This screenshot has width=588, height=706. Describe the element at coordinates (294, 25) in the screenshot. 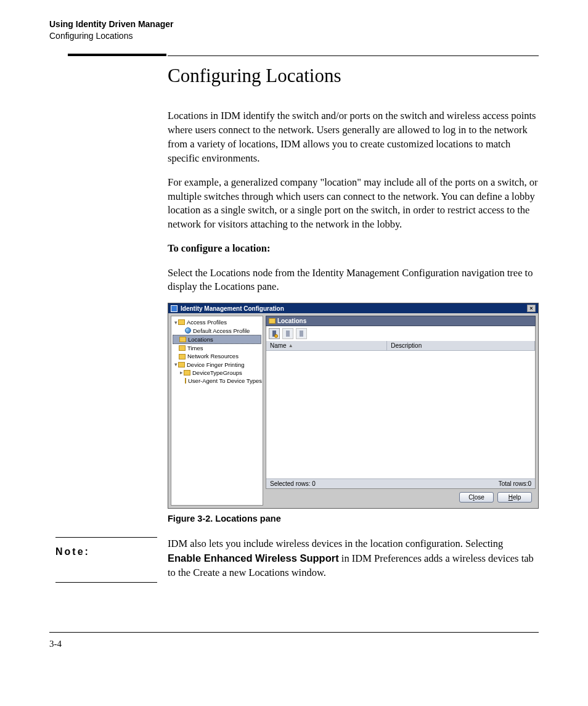

I see `chapter-title: Using Identity Driven Manager` at that location.